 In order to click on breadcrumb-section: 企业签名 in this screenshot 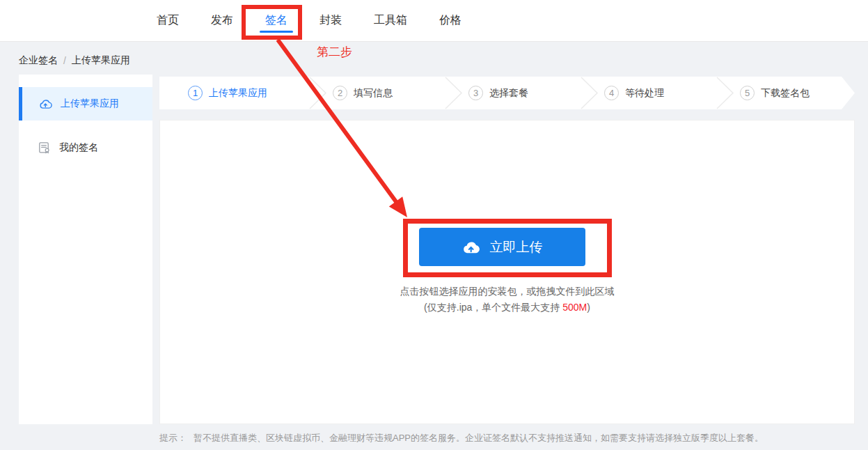, I will do `click(38, 61)`.